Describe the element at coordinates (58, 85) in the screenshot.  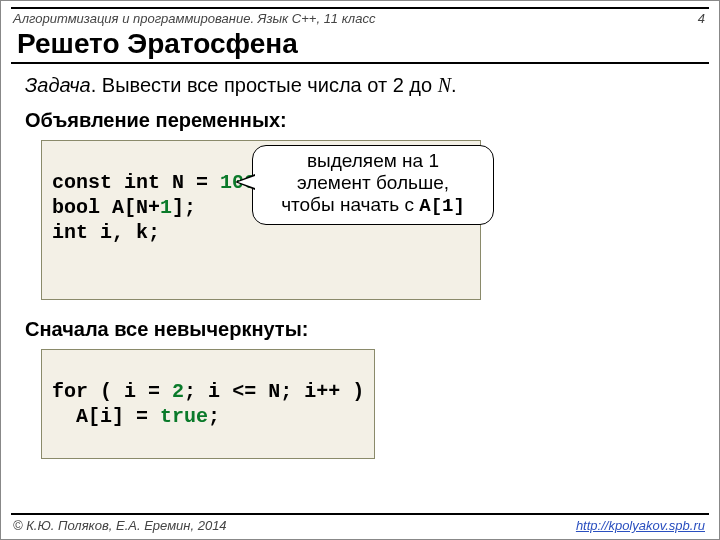
I see `task-label: Задача` at that location.